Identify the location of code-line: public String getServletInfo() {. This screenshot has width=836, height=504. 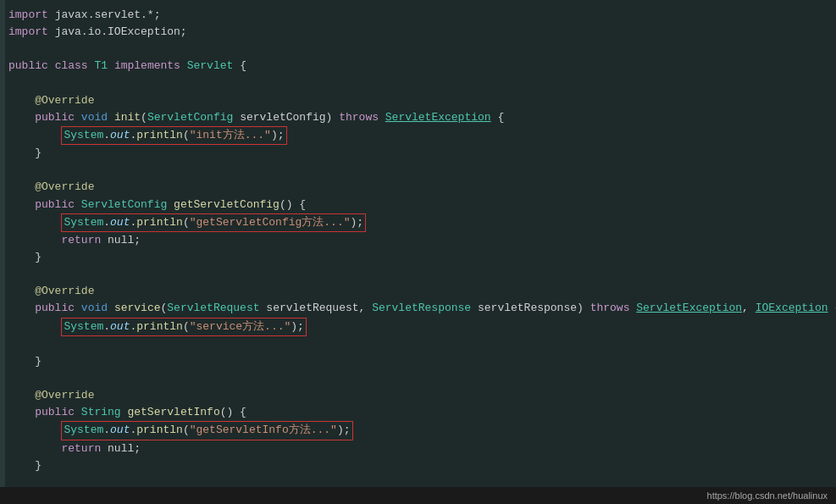
(418, 413).